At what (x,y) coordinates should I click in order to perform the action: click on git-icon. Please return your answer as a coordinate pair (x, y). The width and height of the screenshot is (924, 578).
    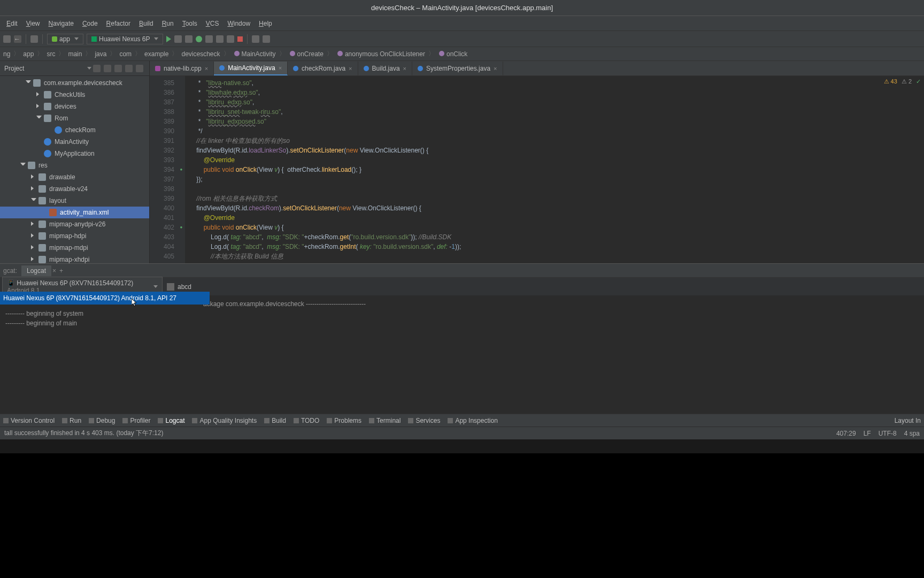
    Looking at the image, I should click on (256, 39).